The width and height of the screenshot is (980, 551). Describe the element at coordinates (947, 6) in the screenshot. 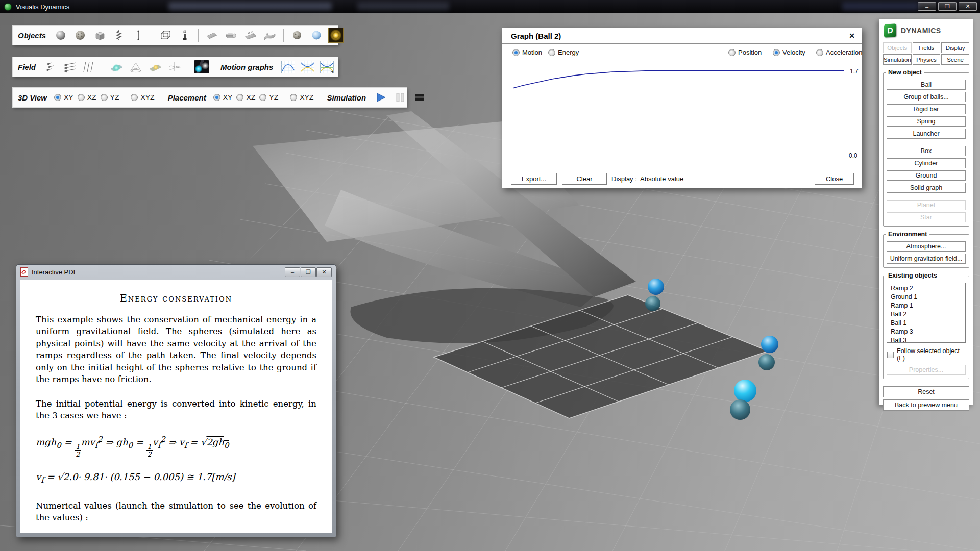

I see `window-controls: – ❐ ✕` at that location.